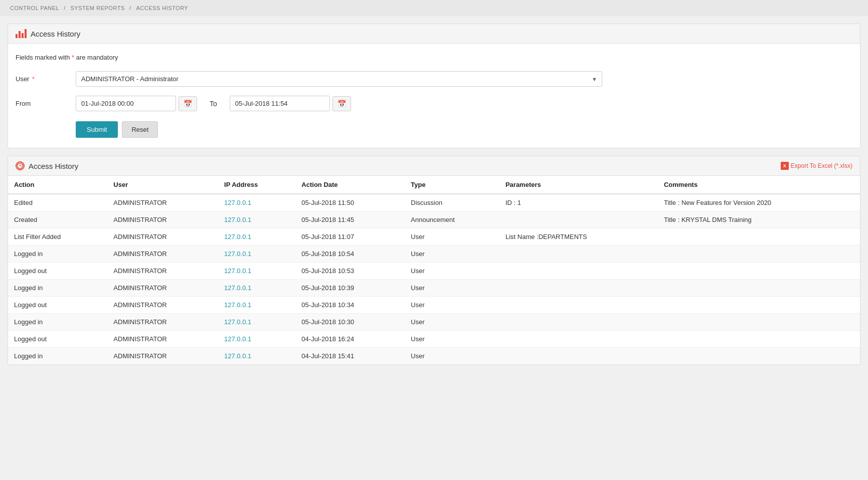 This screenshot has height=480, width=868. Describe the element at coordinates (579, 237) in the screenshot. I see `cell-parameters: List Name :DEPARTMENTS` at that location.